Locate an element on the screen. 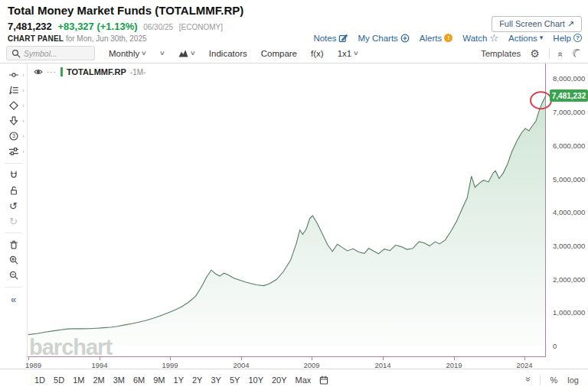 The height and width of the screenshot is (390, 588). sliders-tool-button: › is located at coordinates (14, 151).